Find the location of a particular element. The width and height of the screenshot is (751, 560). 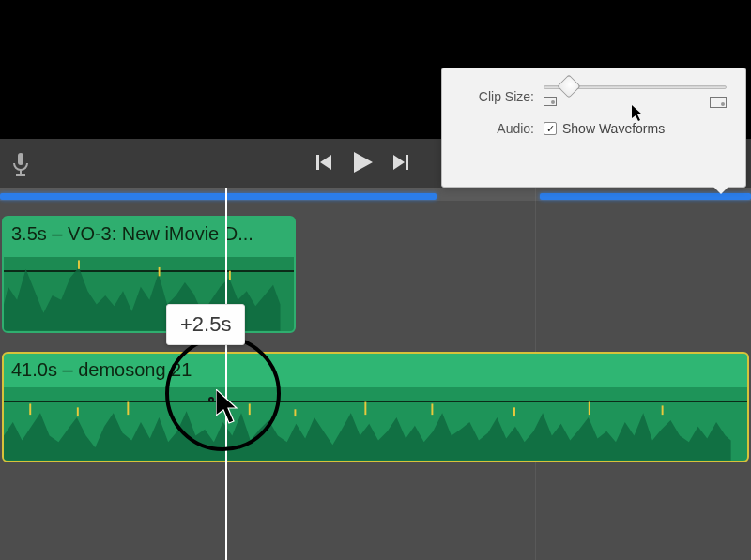

play-button is located at coordinates (362, 164).